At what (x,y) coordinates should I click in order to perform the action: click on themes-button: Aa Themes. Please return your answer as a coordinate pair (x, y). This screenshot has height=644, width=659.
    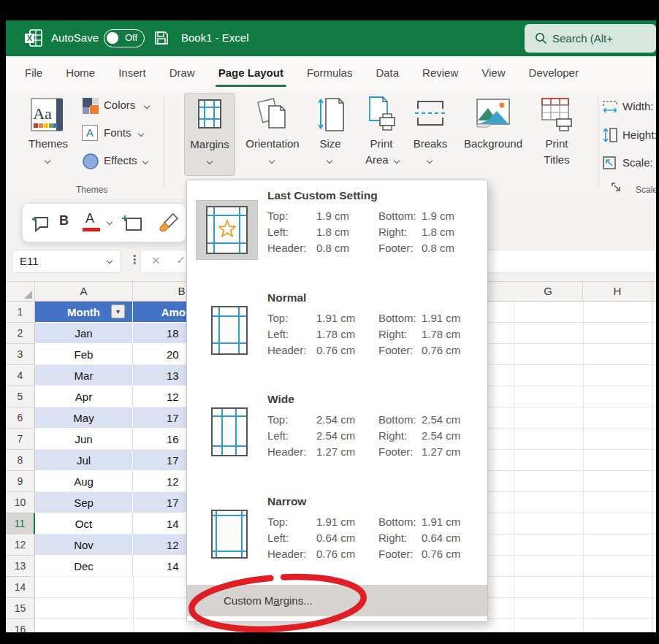
    Looking at the image, I should click on (48, 134).